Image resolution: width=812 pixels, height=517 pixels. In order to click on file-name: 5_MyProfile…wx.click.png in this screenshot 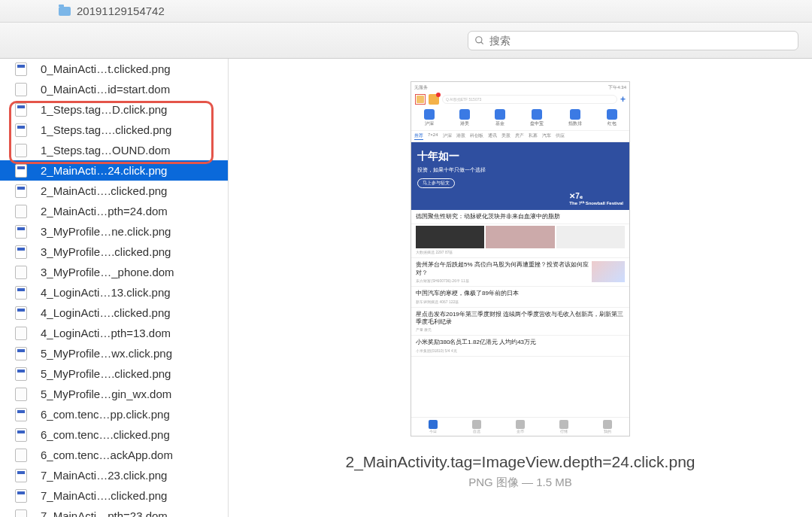, I will do `click(107, 354)`.